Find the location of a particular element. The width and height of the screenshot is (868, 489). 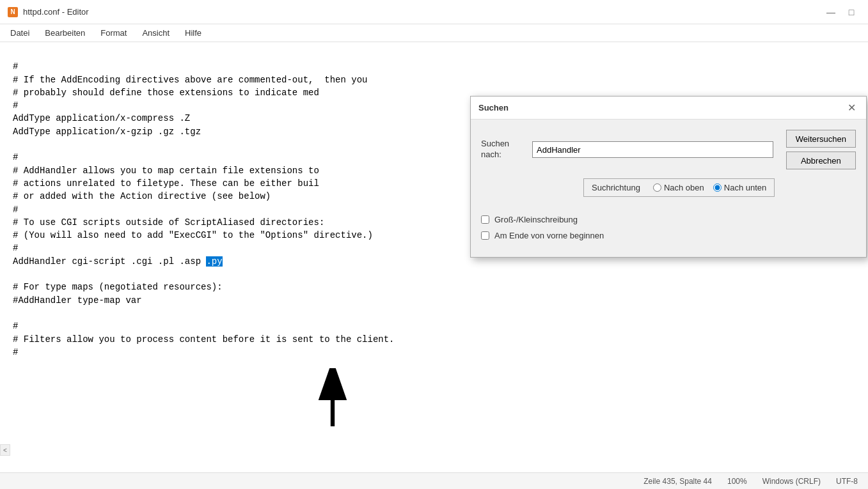

menu-datei: Datei is located at coordinates (20, 33).